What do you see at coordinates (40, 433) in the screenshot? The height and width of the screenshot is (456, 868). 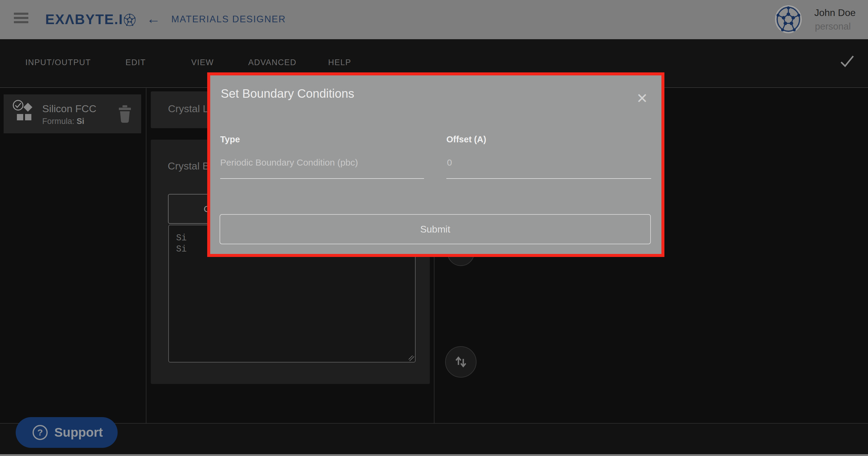 I see `help-question-icon` at bounding box center [40, 433].